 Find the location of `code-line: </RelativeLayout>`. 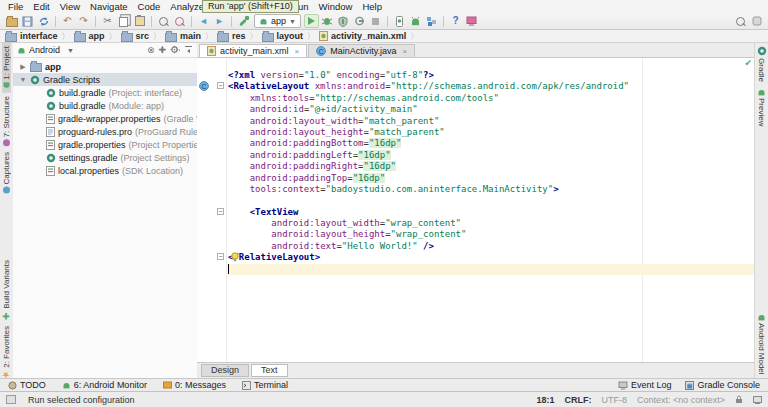

code-line: </RelativeLayout> is located at coordinates (492, 258).